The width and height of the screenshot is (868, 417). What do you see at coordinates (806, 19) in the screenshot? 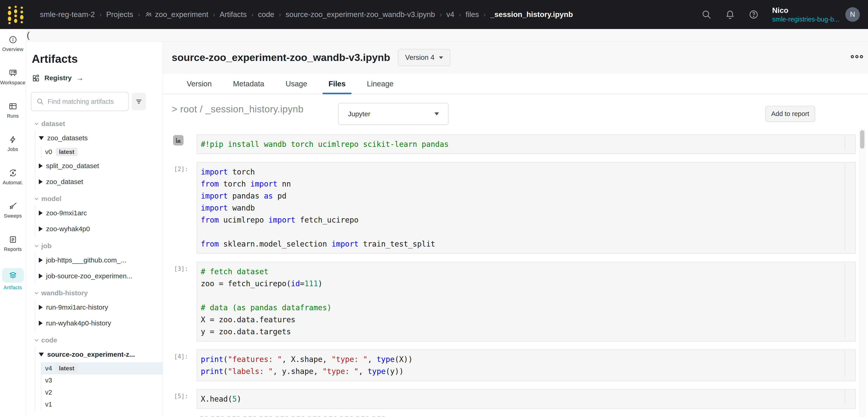
I see `user-team-link: smle-registries-bug-b...` at bounding box center [806, 19].